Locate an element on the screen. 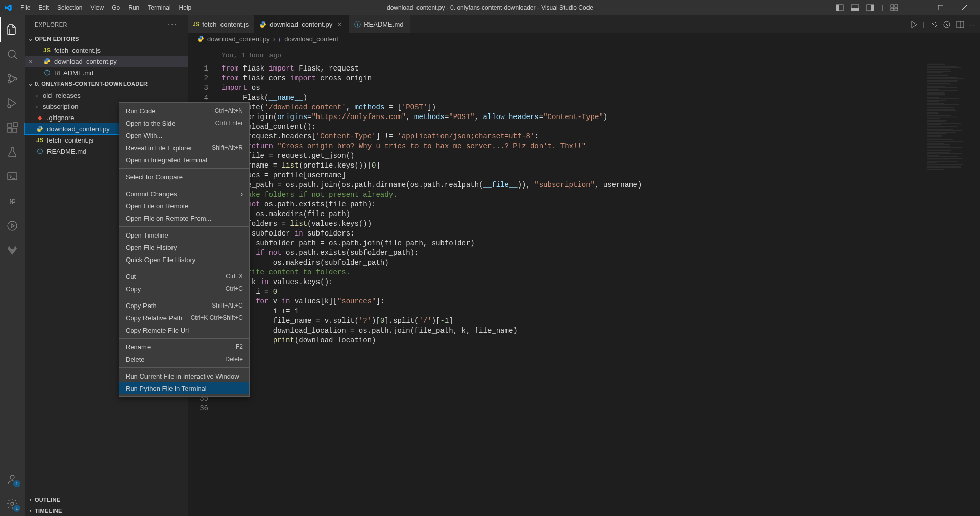  context-item: Run Current File in Interactive Window is located at coordinates (184, 376).